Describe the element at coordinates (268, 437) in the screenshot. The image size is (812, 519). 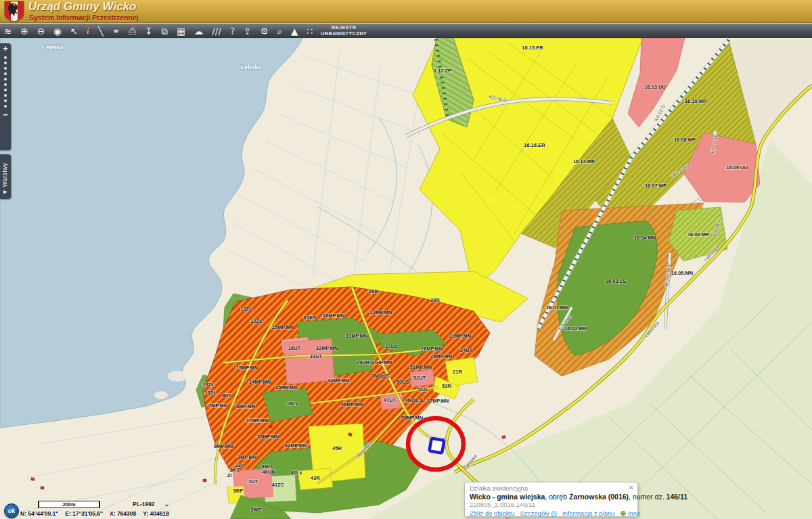
I see `zone-label: 38MP.MN` at that location.